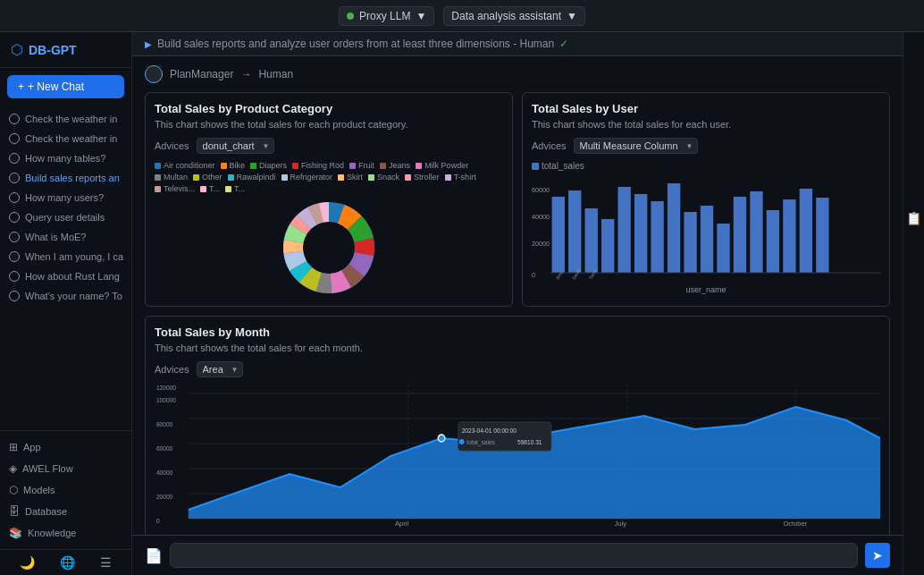  What do you see at coordinates (66, 158) in the screenshot?
I see `sidebar-item-label: How many tables?` at bounding box center [66, 158].